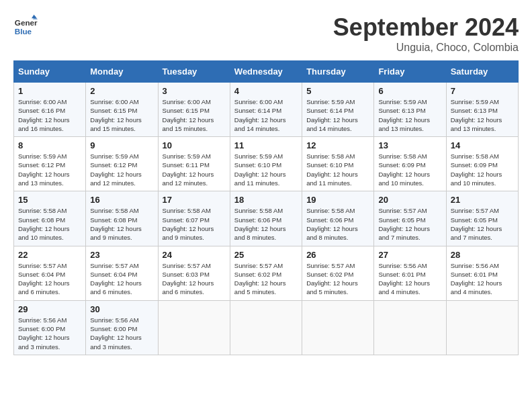  I want to click on day-number: 16, so click(122, 200).